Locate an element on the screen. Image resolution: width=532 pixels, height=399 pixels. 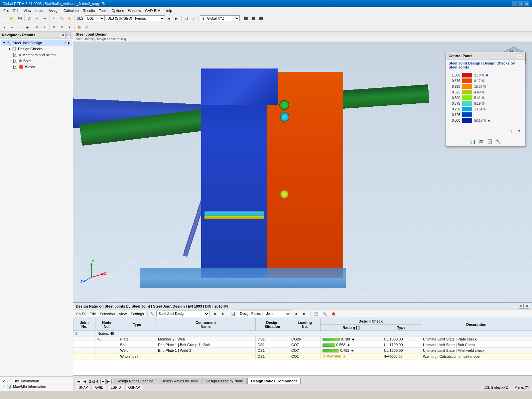
menu-help: Help is located at coordinates (168, 11).